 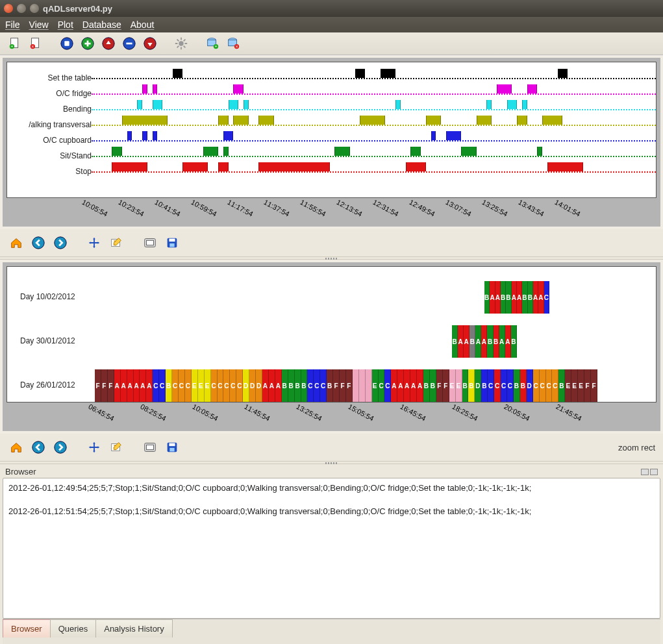 I want to click on record-icon, so click(x=67, y=43).